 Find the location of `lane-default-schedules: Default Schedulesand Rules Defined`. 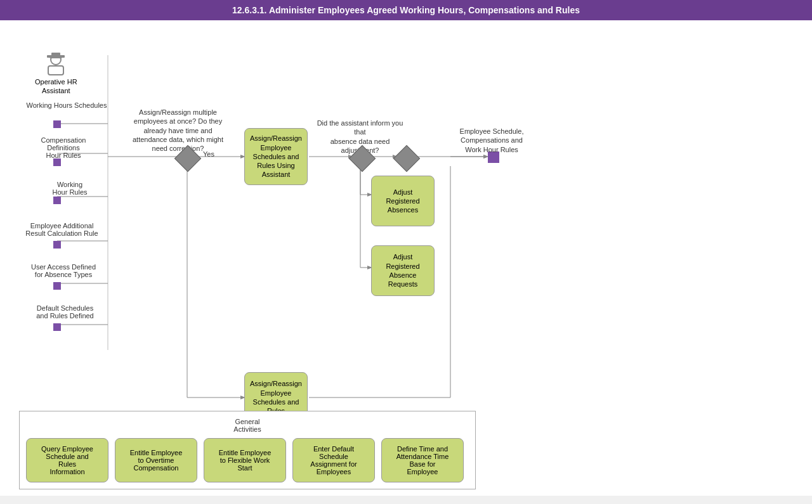

lane-default-schedules: Default Schedulesand Rules Defined is located at coordinates (65, 312).